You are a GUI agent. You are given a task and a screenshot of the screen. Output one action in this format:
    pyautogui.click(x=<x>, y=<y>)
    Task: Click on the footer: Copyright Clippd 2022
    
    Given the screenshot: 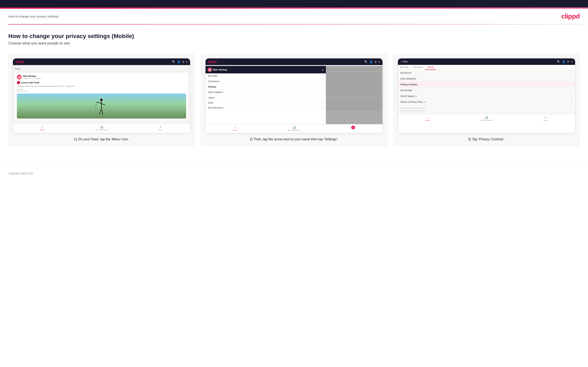 What is the action you would take?
    pyautogui.click(x=294, y=173)
    